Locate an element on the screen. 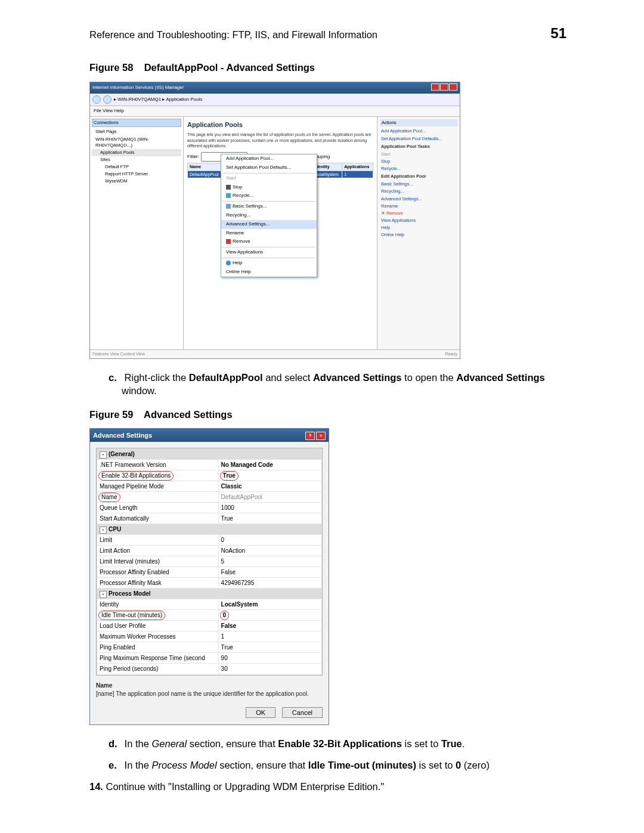  adv-property-grid: -(General) .NET Framework VersionNo Mana… is located at coordinates (209, 562).